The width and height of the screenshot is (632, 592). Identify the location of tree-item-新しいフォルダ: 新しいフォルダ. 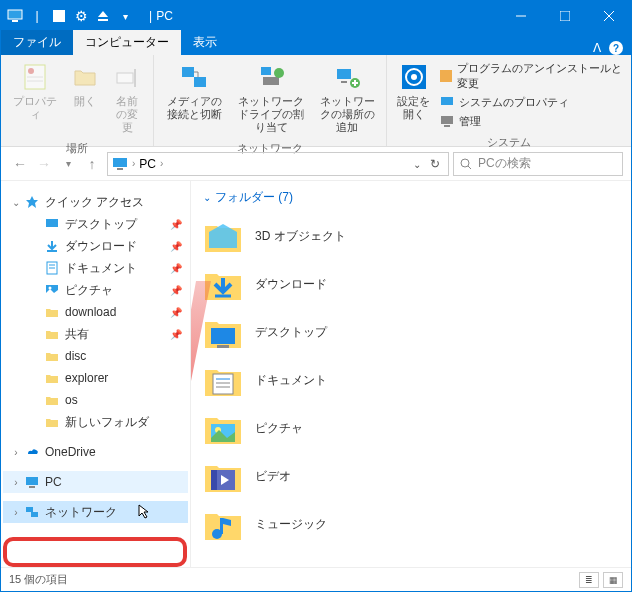
(96, 422).